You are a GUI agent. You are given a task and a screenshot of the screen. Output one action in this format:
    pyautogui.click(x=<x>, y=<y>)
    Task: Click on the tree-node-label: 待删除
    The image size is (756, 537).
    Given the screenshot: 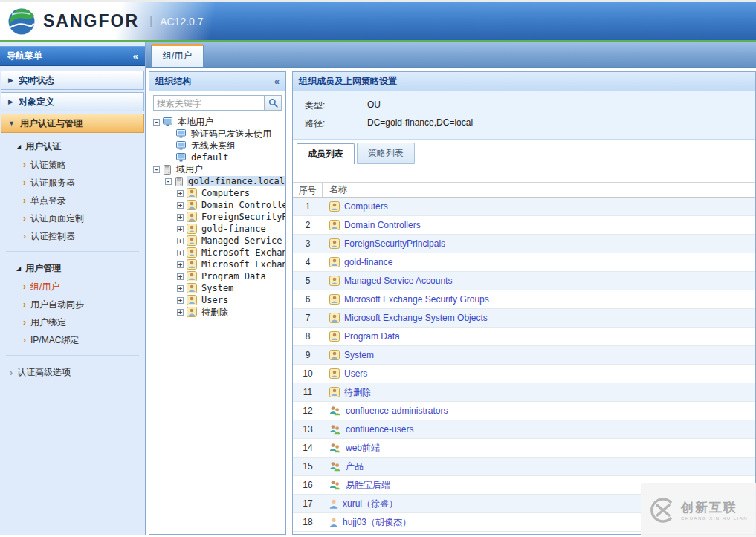 What is the action you would take?
    pyautogui.click(x=215, y=312)
    